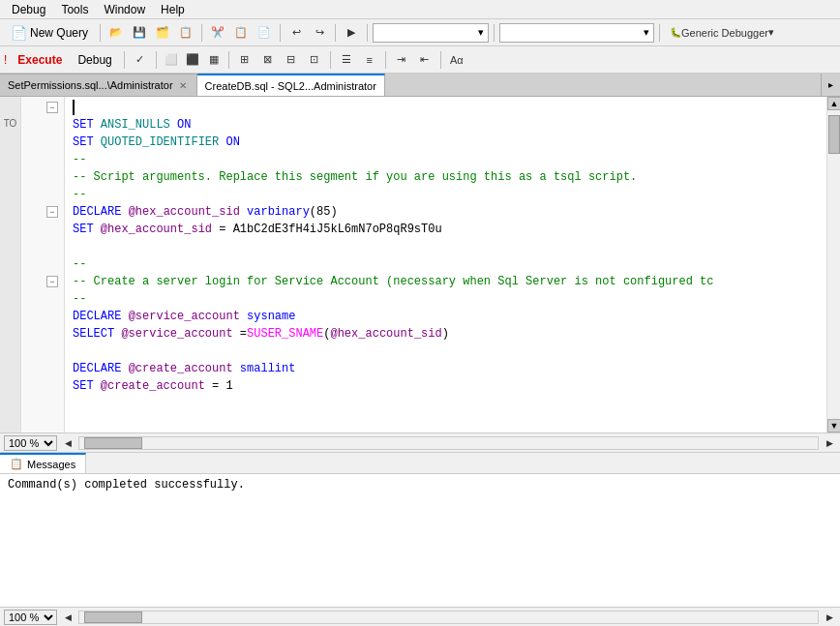 Image resolution: width=840 pixels, height=626 pixels. Describe the element at coordinates (43, 107) in the screenshot. I see `gutter-row-1: −` at that location.